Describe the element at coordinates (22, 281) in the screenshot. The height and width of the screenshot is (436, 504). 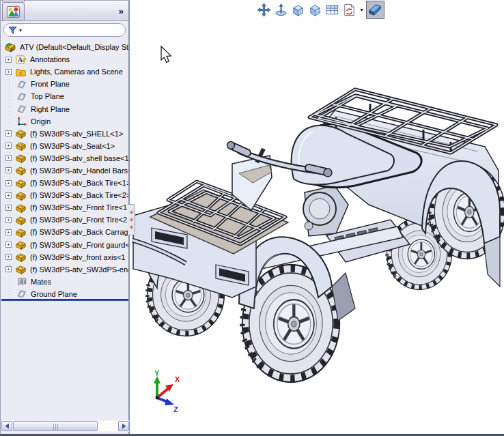
I see `mates-icon` at that location.